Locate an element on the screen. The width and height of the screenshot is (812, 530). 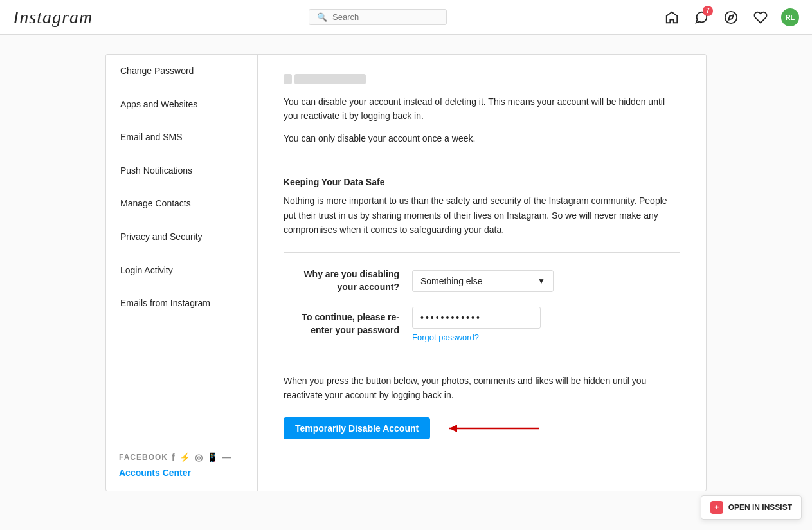
why-dropdown-wrap: Something else ▼ is located at coordinates (546, 281).